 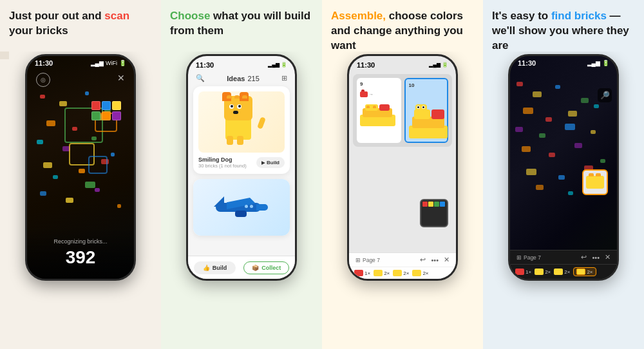 What do you see at coordinates (583, 258) in the screenshot?
I see `undo-icon-4: ↩` at bounding box center [583, 258].